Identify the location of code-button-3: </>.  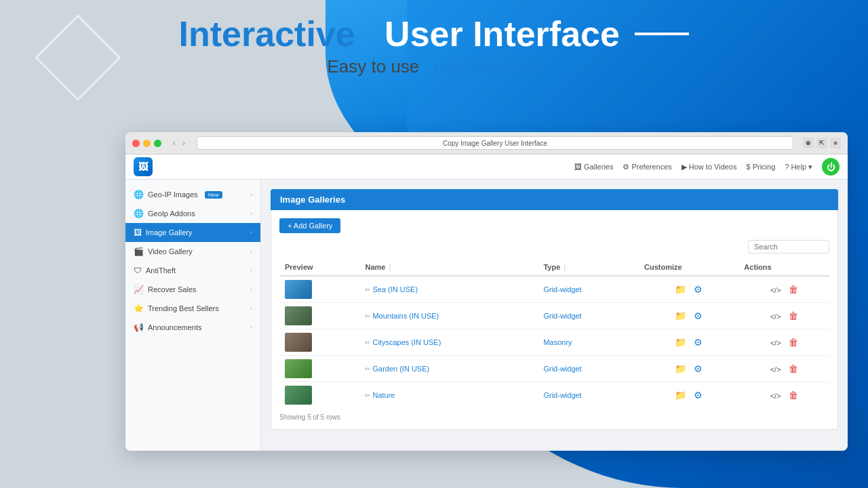
(776, 369).